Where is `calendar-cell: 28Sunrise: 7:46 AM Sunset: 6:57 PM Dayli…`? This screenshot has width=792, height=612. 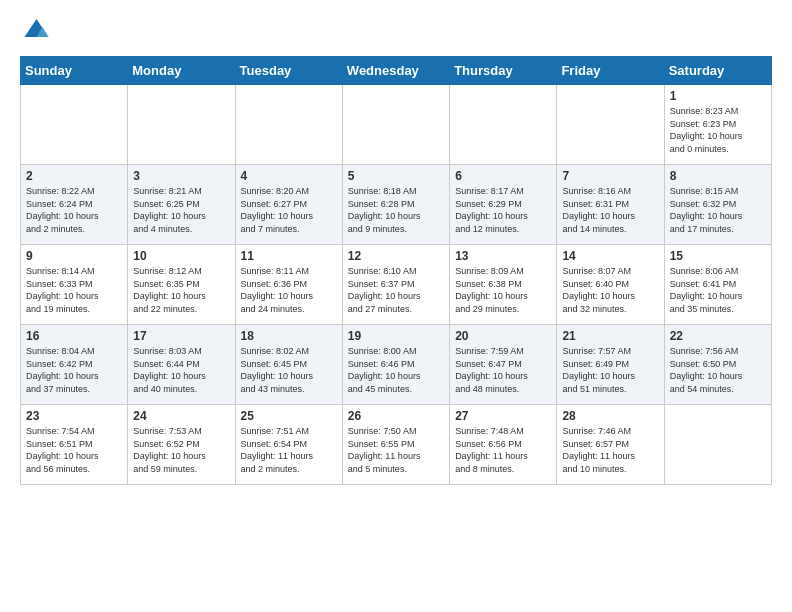
calendar-cell: 28Sunrise: 7:46 AM Sunset: 6:57 PM Dayli… is located at coordinates (610, 445).